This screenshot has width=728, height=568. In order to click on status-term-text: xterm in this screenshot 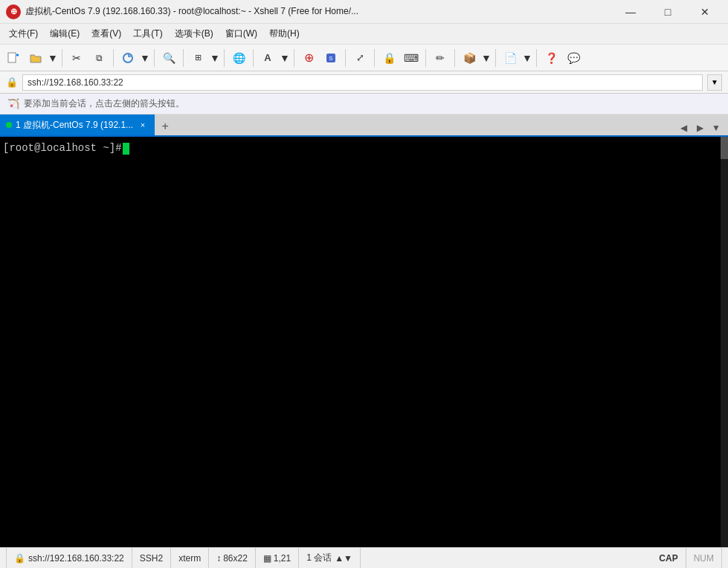, I will do `click(190, 558)`.